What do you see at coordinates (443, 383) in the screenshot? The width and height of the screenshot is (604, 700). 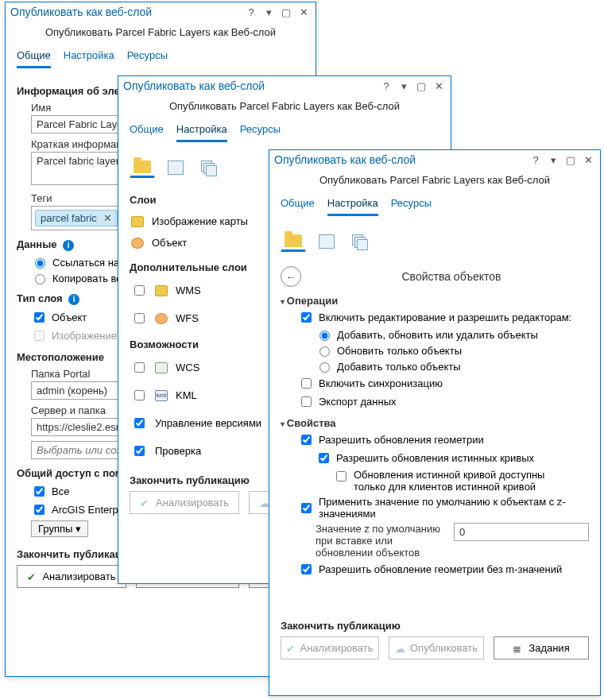 I see `check-sync: Включить синхронизацию` at bounding box center [443, 383].